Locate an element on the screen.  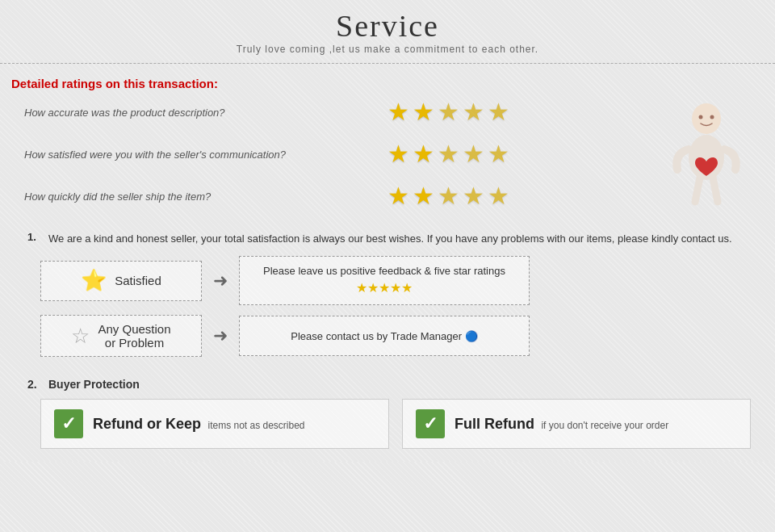
rating-question-1: How accurate was the product description… is located at coordinates (202, 113).